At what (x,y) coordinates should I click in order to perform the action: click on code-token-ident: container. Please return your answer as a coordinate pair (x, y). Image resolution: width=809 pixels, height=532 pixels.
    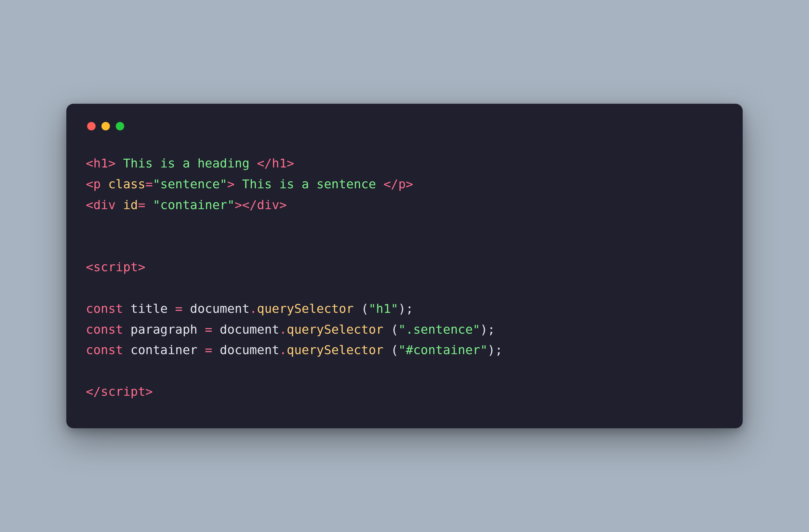
    Looking at the image, I should click on (164, 350).